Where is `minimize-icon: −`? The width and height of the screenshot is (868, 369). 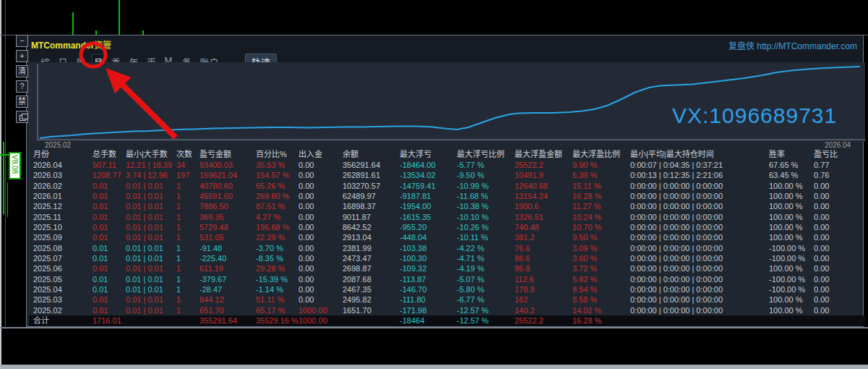
minimize-icon: − is located at coordinates (22, 41).